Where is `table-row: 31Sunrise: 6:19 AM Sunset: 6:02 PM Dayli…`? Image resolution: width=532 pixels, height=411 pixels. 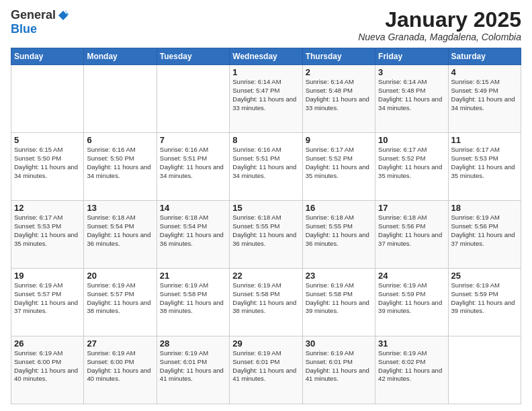
table-row: 31Sunrise: 6:19 AM Sunset: 6:02 PM Dayli… is located at coordinates (412, 371).